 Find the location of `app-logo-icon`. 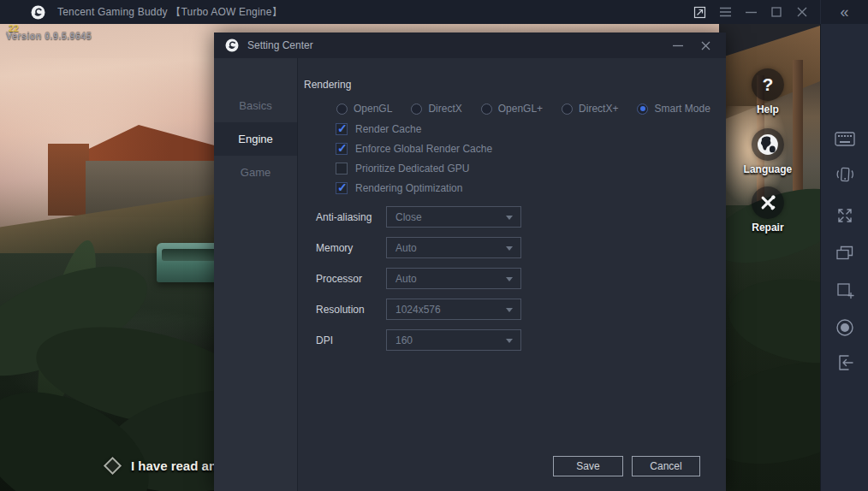

app-logo-icon is located at coordinates (38, 12).